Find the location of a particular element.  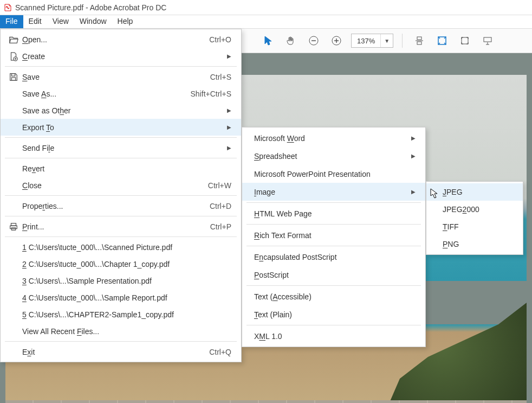

zoom-value: 137% is located at coordinates (366, 41).